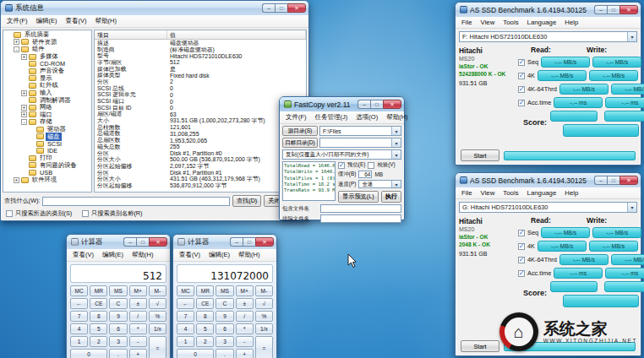  Describe the element at coordinates (220, 255) in the screenshot. I see `menu-item: 编辑(E)` at that location.